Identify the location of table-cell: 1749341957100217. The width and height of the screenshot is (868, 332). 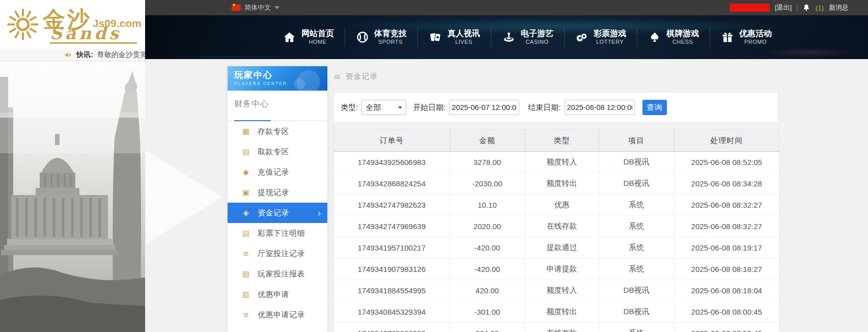
(392, 248).